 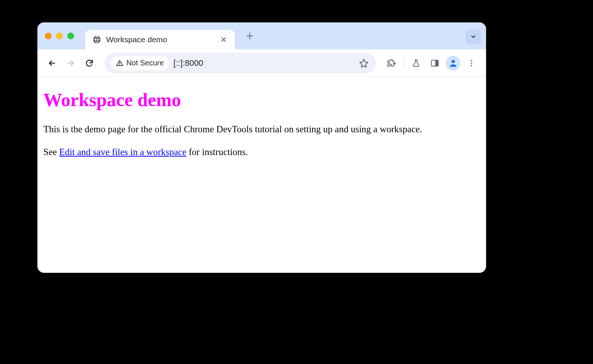 I want to click on window-maximize-button, so click(x=71, y=36).